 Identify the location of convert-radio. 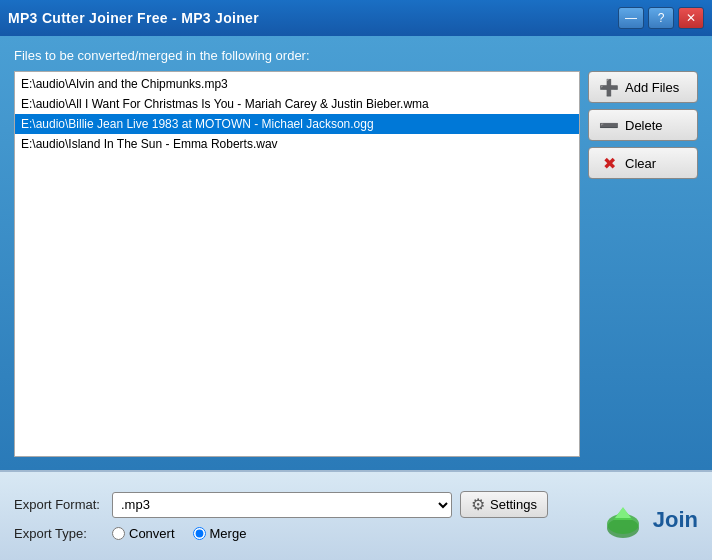
(118, 534).